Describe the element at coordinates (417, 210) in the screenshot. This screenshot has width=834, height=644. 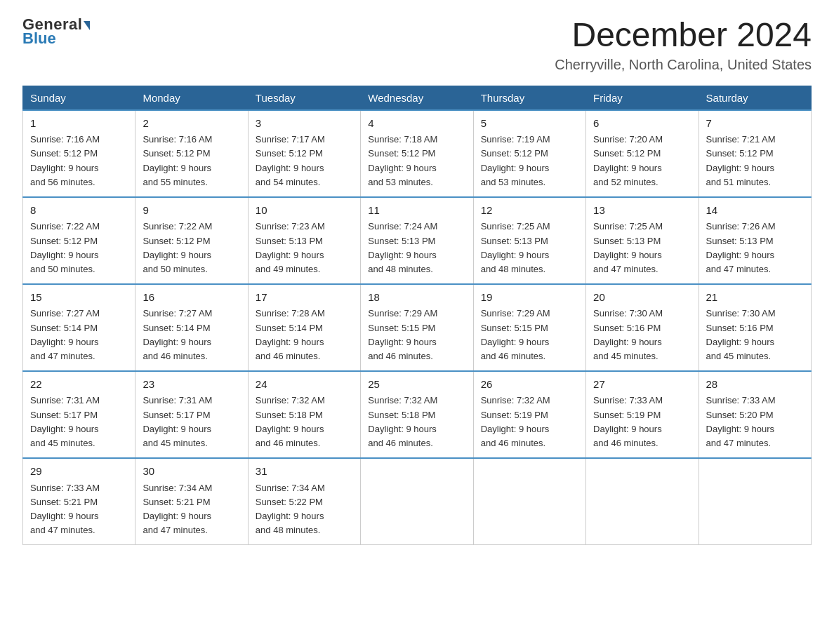
I see `day-number: 11` at that location.